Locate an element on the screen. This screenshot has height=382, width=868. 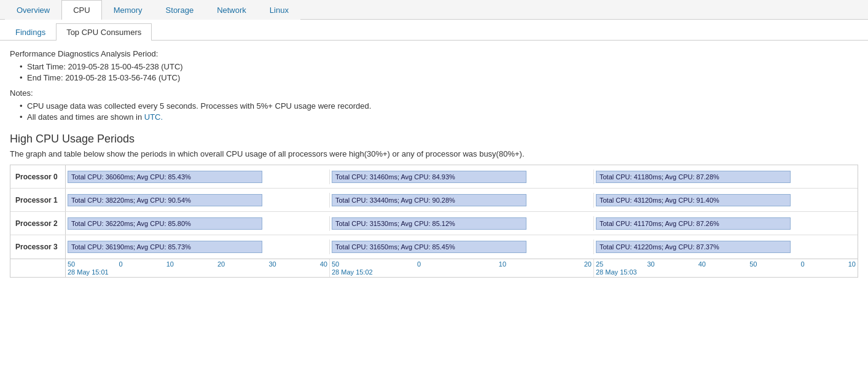
tick-numbers-1: 50 0 10 20 is located at coordinates (462, 264).